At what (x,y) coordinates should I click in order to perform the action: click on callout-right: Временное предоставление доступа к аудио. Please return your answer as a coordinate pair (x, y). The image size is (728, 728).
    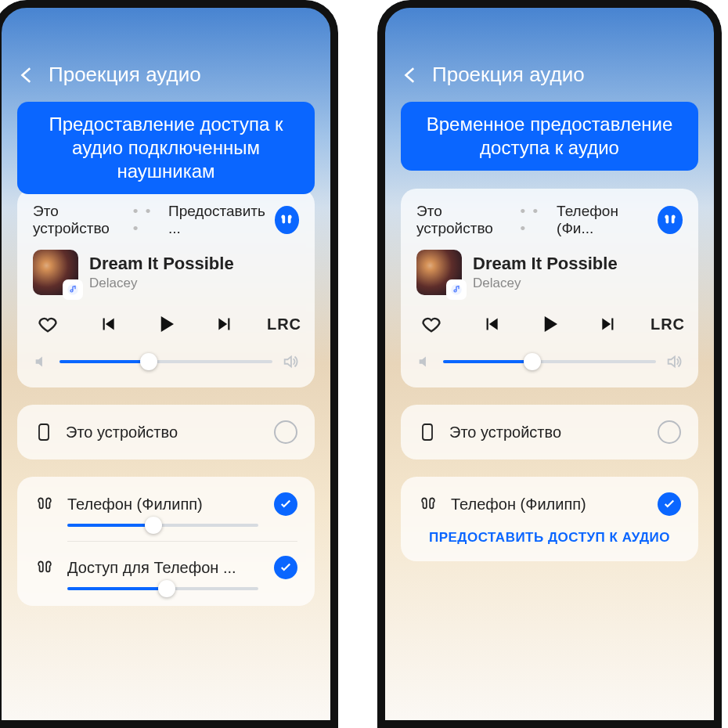
    Looking at the image, I should click on (550, 136).